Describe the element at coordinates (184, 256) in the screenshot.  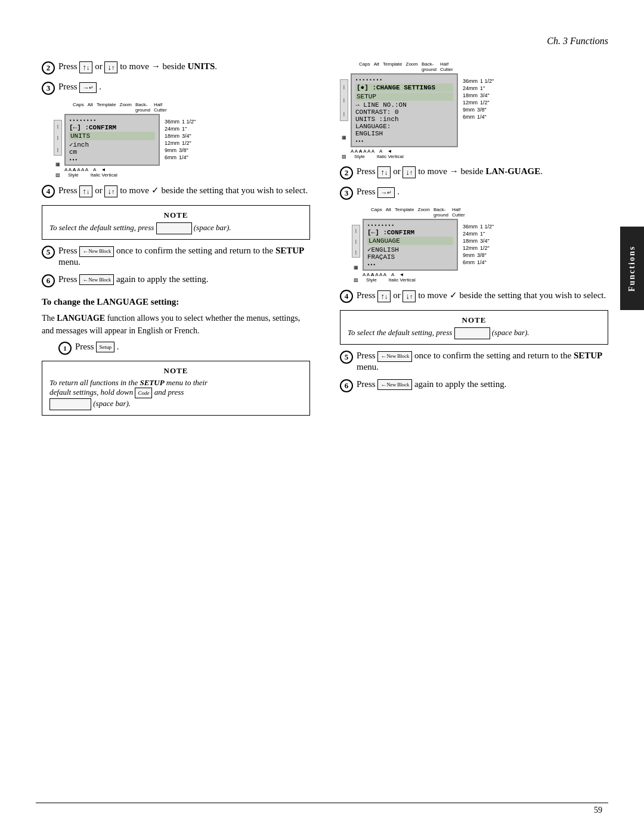
I see `step-5-content: Press ←New Block once to confirm the set…` at that location.